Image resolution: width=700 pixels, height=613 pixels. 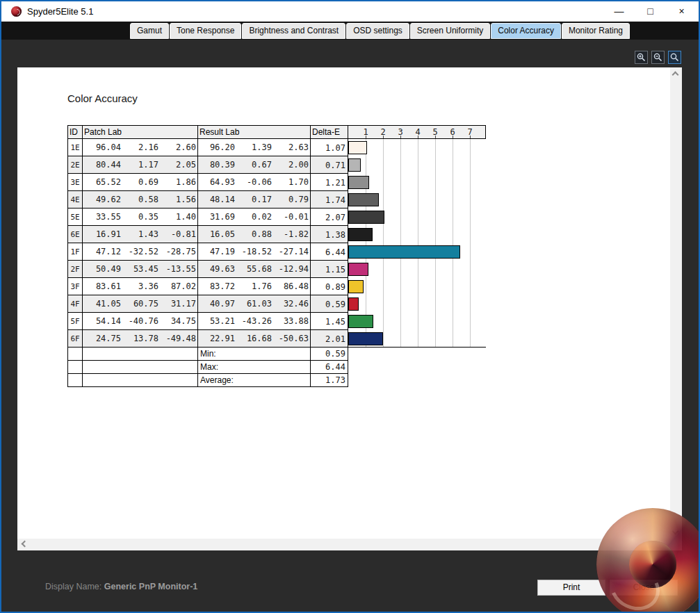 I want to click on cell-delta-e: 0.59, so click(x=329, y=304).